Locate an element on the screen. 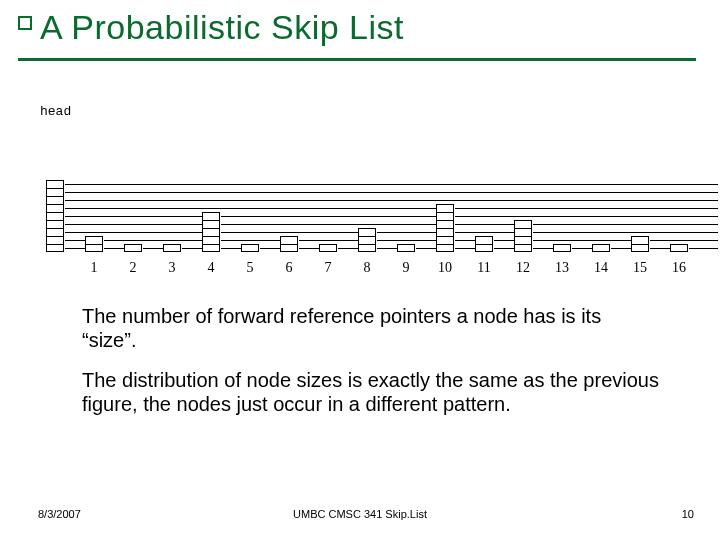 This screenshot has width=720, height=540. node-label: 9 is located at coordinates (406, 268).